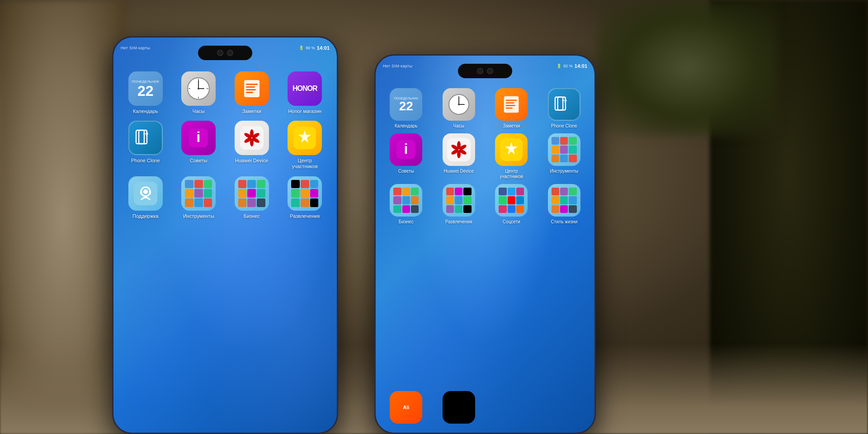 This screenshot has height=434, width=868. Describe the element at coordinates (459, 204) in the screenshot. I see `app-entertainment-right: Развлечения` at that location.